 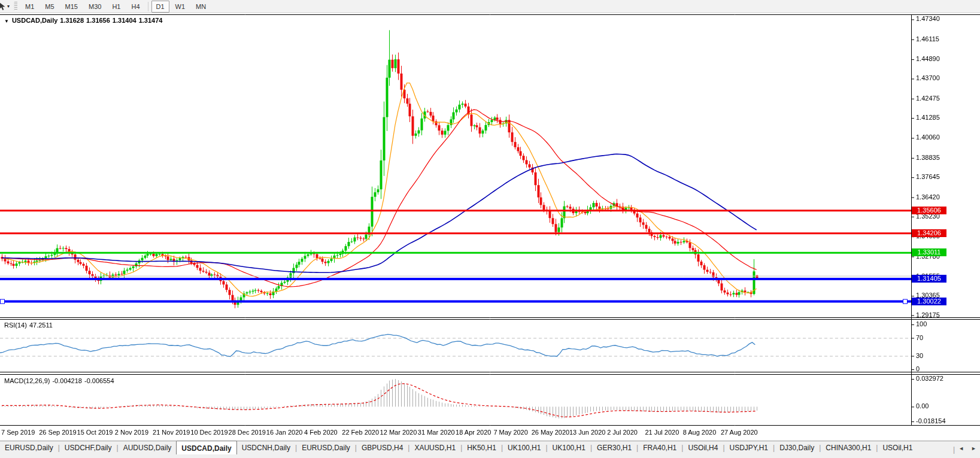 I want to click on price-axis-tick: 1.36420, so click(x=928, y=197).